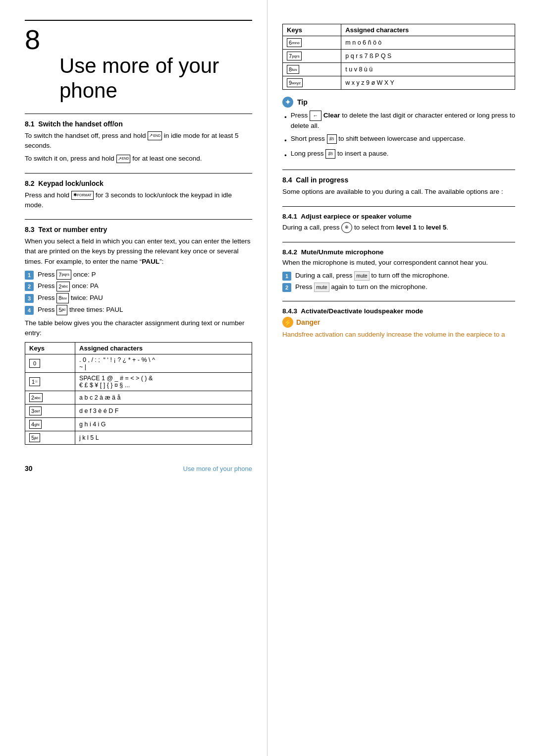 Image resolution: width=535 pixels, height=756 pixels. Describe the element at coordinates (29, 298) in the screenshot. I see `step-number-3: 3` at that location.